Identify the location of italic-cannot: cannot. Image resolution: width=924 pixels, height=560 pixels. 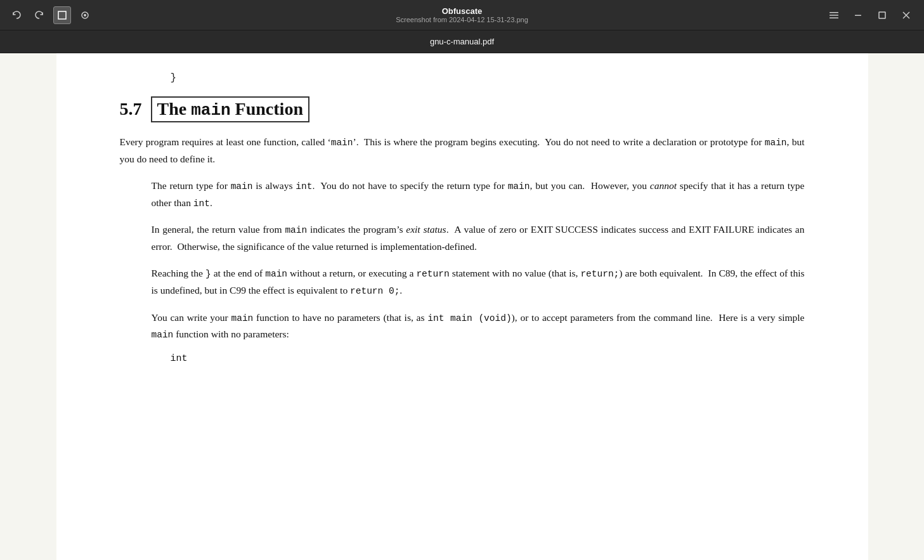
(663, 185).